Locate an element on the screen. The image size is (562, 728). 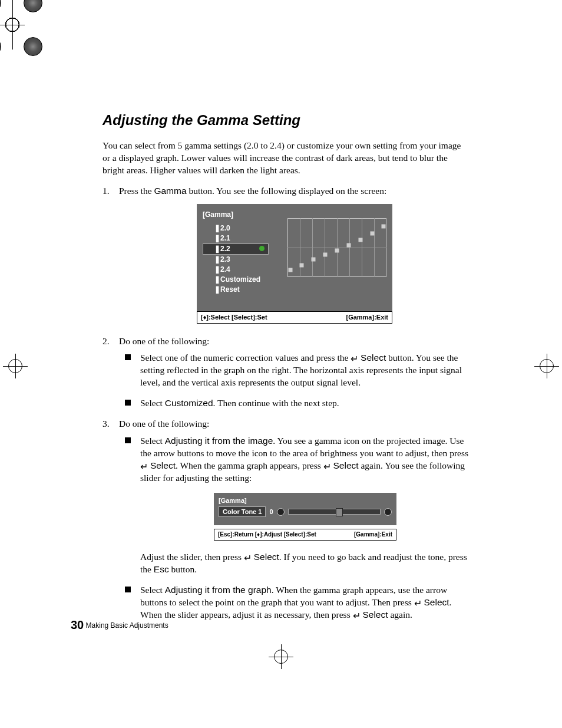
osd-title: [Gamma] is located at coordinates (305, 501).